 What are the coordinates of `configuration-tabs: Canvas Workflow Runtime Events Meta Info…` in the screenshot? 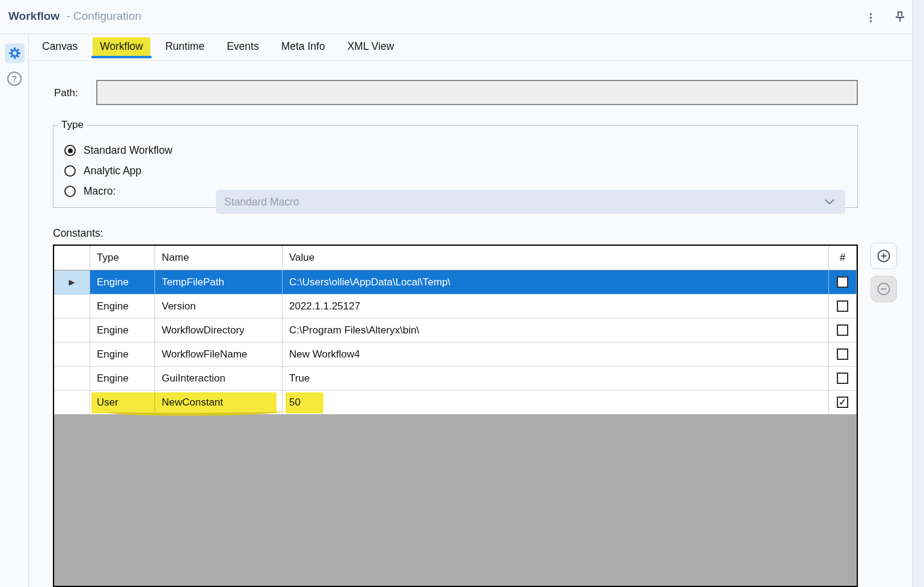 It's located at (471, 47).